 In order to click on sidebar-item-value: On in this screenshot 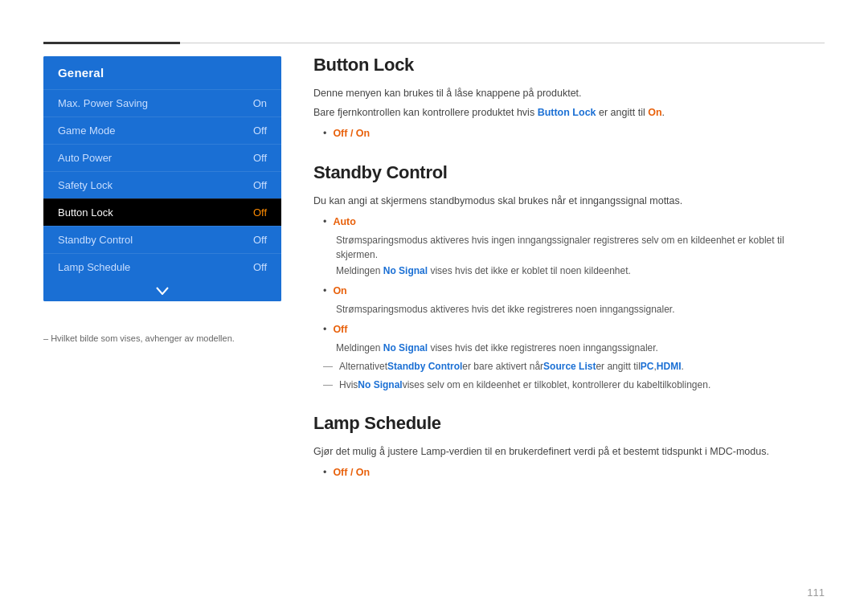, I will do `click(260, 103)`.